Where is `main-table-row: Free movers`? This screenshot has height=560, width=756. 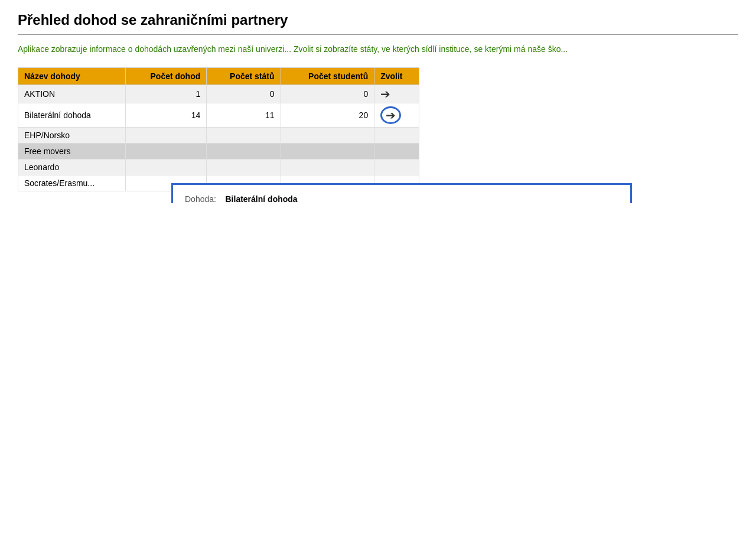 main-table-row: Free movers is located at coordinates (219, 151).